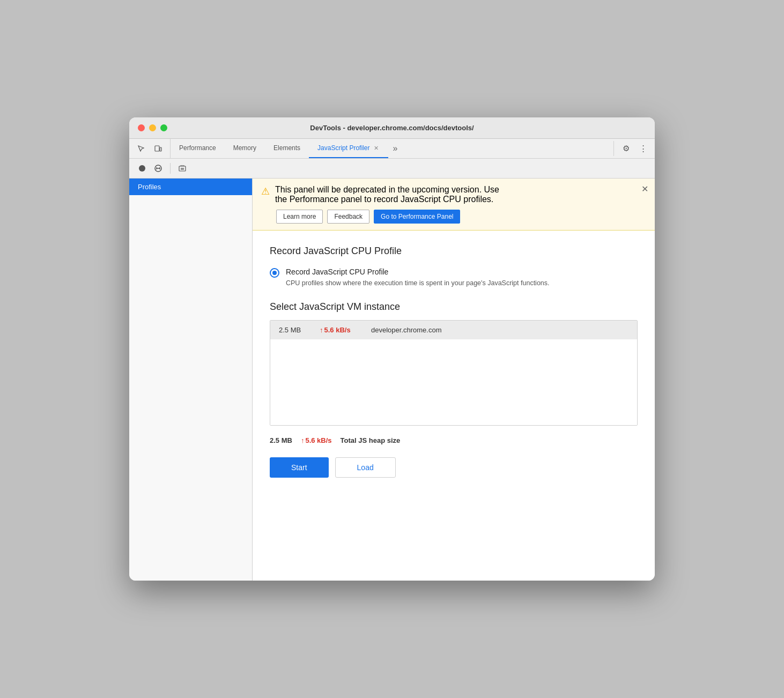 The width and height of the screenshot is (784, 698). I want to click on tab-list: Performance Memory Elements JavaScript P…, so click(392, 148).